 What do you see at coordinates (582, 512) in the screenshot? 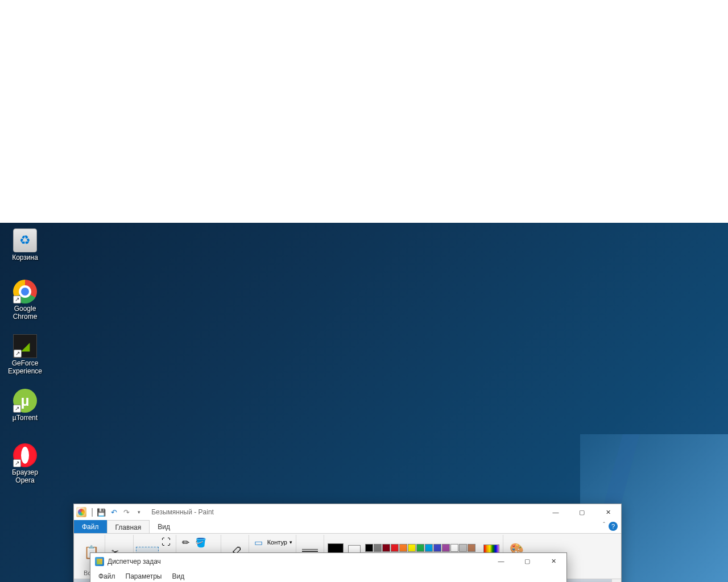
I see `maximize-button: ▢` at bounding box center [582, 512].